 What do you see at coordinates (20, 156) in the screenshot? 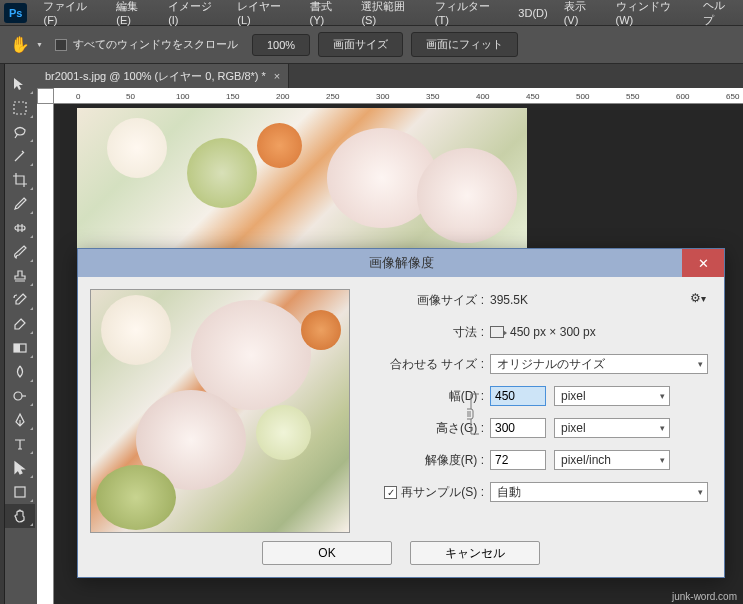
I see `wand-tool-icon` at bounding box center [20, 156].